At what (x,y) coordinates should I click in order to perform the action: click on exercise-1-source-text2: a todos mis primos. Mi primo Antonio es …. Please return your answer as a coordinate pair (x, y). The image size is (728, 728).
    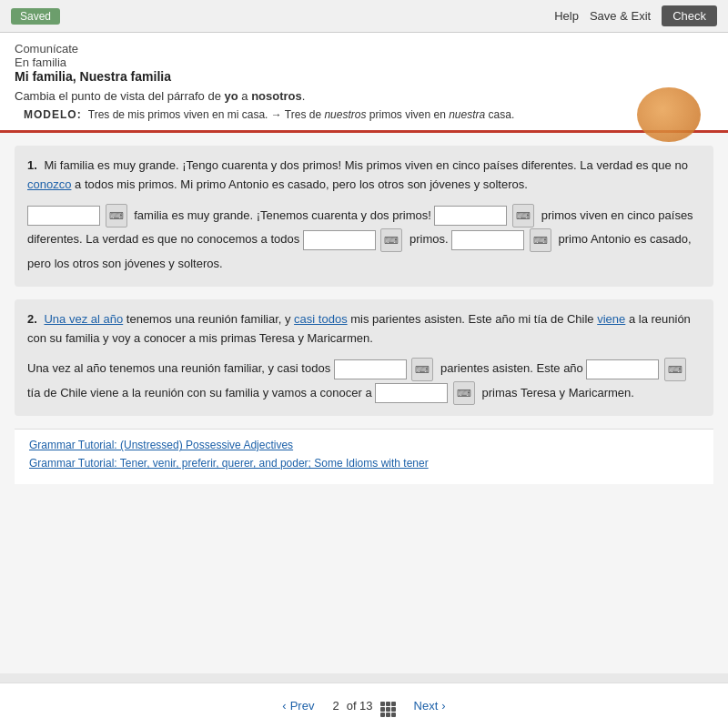
    Looking at the image, I should click on (298, 184).